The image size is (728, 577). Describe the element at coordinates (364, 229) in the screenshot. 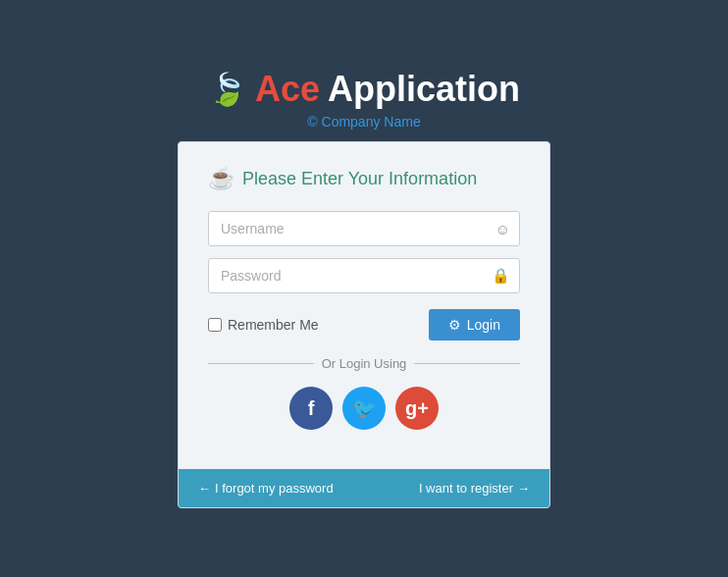

I see `username-input` at that location.